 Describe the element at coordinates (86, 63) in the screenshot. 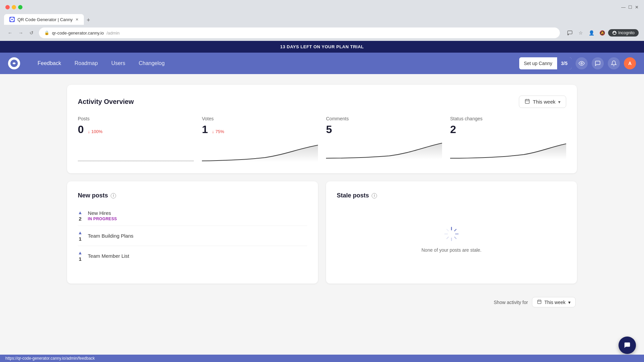

I see `nav-roadmap: Roadmap` at that location.